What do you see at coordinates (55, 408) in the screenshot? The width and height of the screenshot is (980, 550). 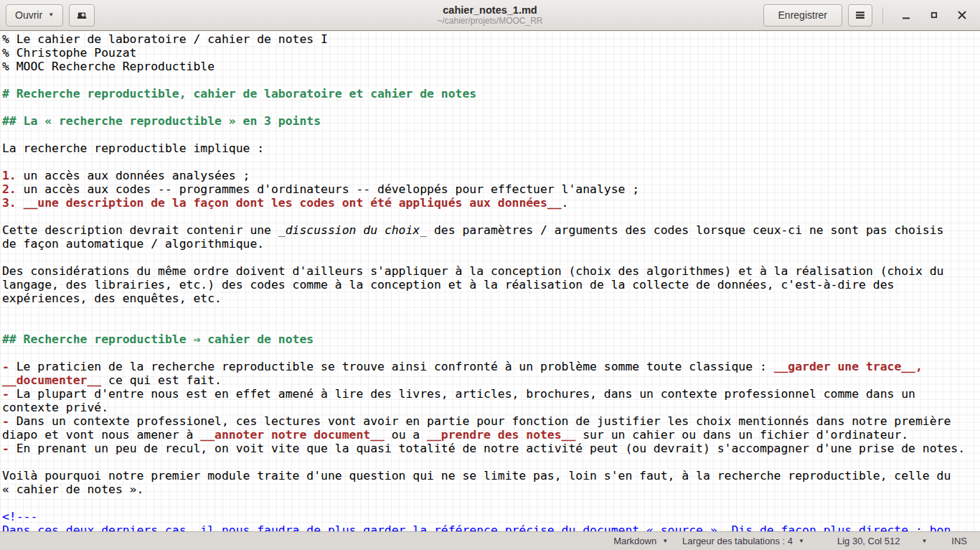 I see `text-segment: contexte privé.` at bounding box center [55, 408].